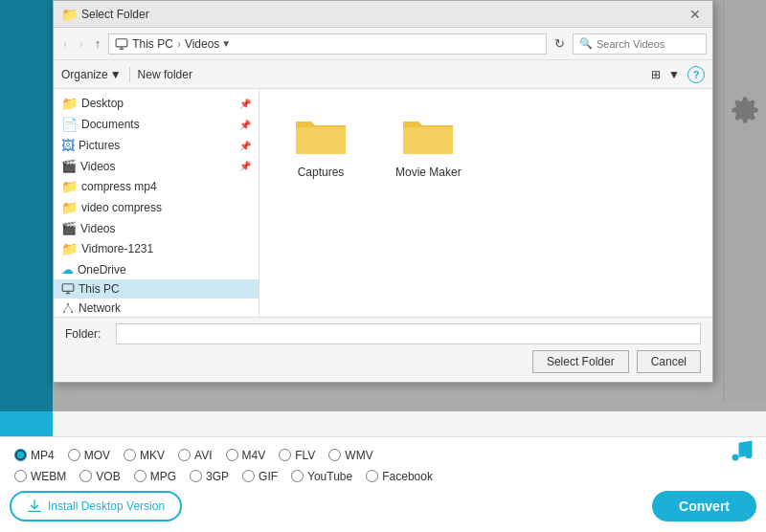 The width and height of the screenshot is (766, 532). What do you see at coordinates (179, 44) in the screenshot?
I see `breadcrumb-sep1: ›` at bounding box center [179, 44].